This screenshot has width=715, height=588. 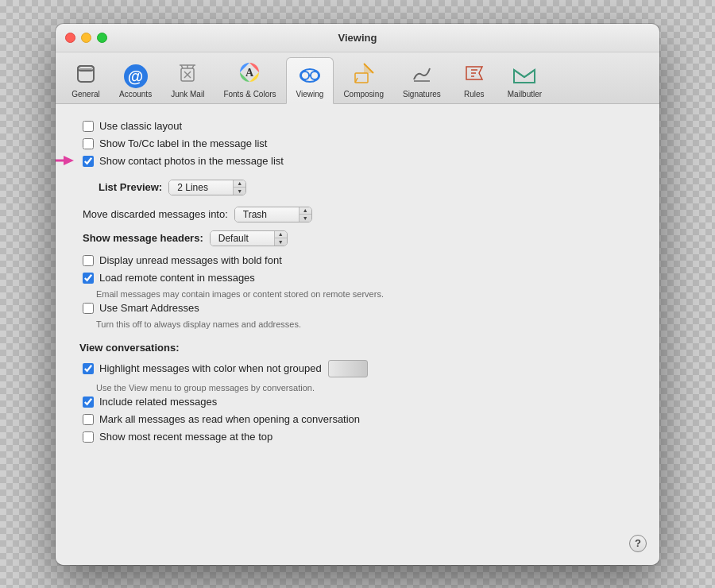 I want to click on mark-read-row: Mark all messages as read when opening a…, so click(x=358, y=420).